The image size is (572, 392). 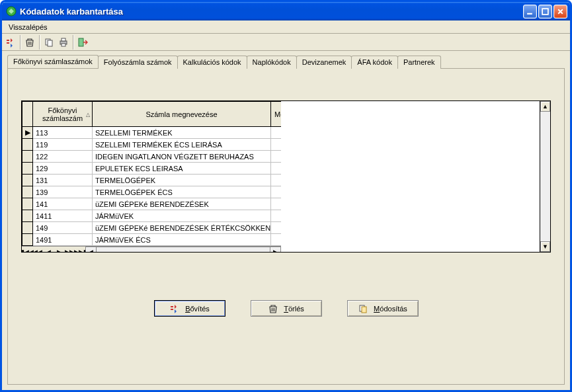 I want to click on titlebar: Kódadatok karbantartása, so click(x=286, y=11).